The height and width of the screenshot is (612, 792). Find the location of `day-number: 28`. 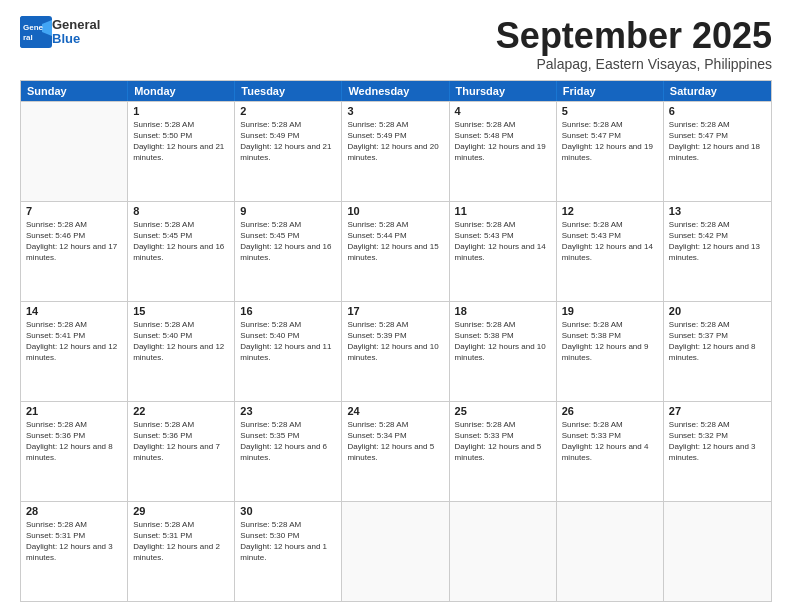

day-number: 28 is located at coordinates (74, 511).